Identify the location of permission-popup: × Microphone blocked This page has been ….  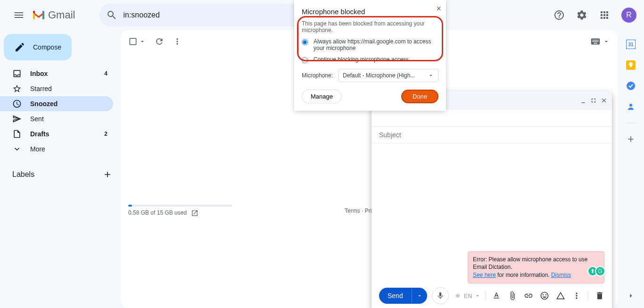
(370, 56).